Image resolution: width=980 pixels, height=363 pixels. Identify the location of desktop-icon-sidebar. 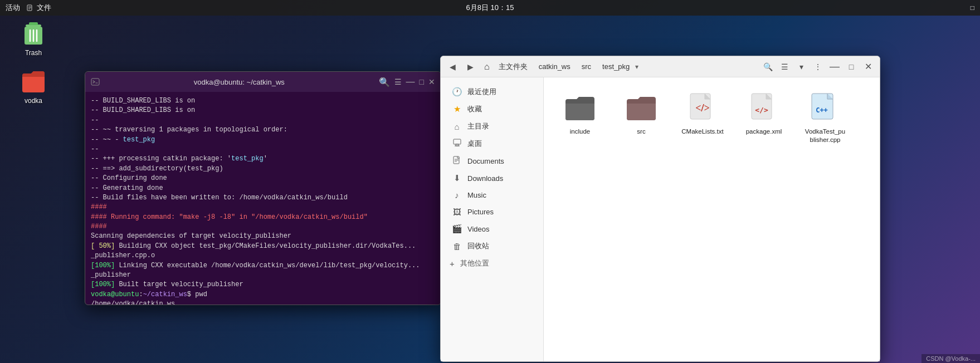
(457, 144).